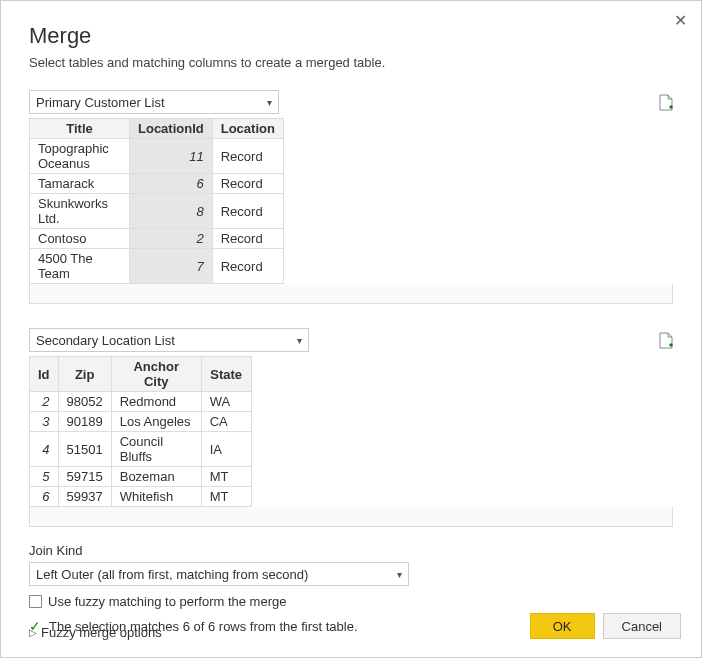 This screenshot has width=702, height=658. Describe the element at coordinates (226, 450) in the screenshot. I see `cell: IA` at that location.